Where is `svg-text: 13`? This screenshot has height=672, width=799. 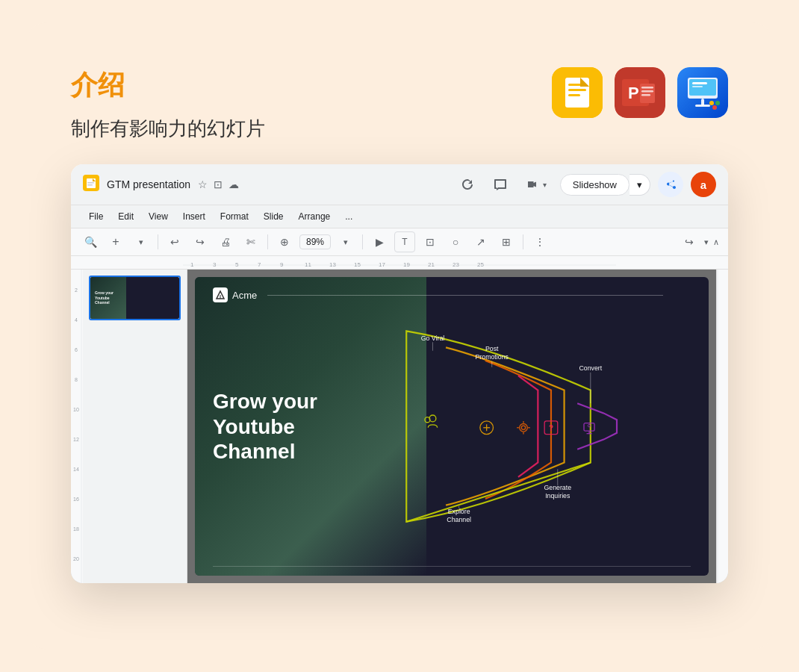
svg-text: 13 is located at coordinates (333, 264).